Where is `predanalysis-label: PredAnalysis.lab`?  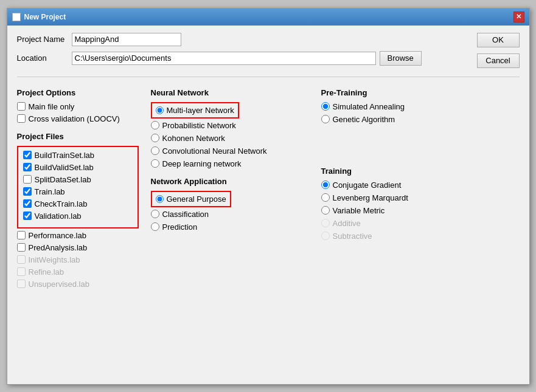 predanalysis-label: PredAnalysis.lab is located at coordinates (58, 248).